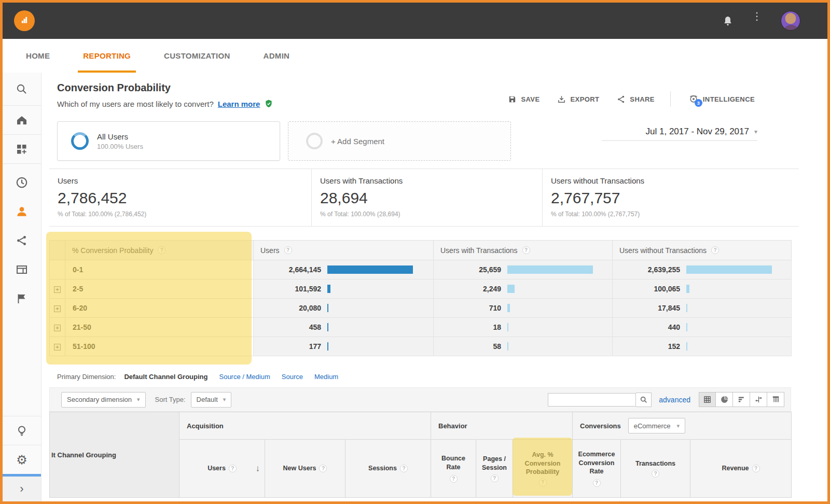 The height and width of the screenshot is (504, 830). Describe the element at coordinates (22, 270) in the screenshot. I see `sidebar-item-behavior` at that location.